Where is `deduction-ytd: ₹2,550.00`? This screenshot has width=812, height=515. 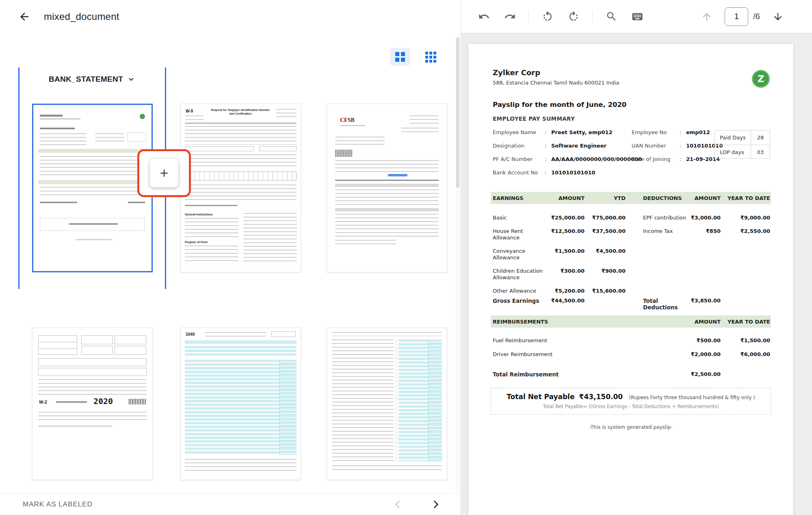
deduction-ytd: ₹2,550.00 is located at coordinates (745, 231).